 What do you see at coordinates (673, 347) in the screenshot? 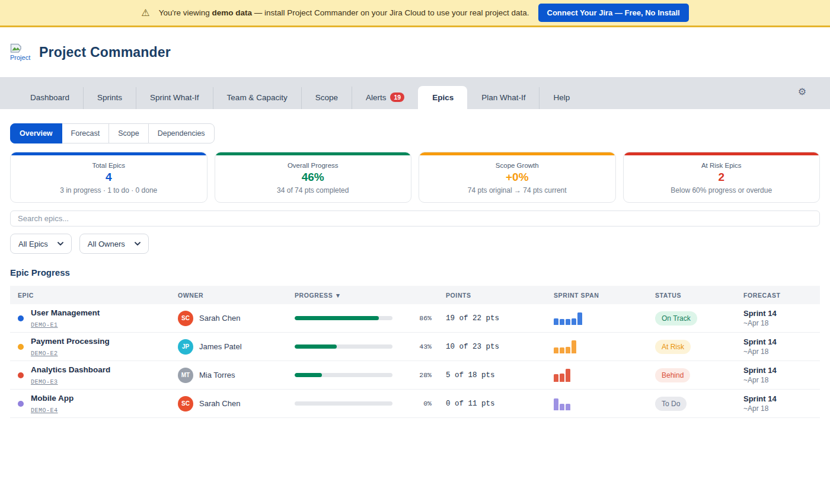
I see `status-badge: At Risk` at bounding box center [673, 347].